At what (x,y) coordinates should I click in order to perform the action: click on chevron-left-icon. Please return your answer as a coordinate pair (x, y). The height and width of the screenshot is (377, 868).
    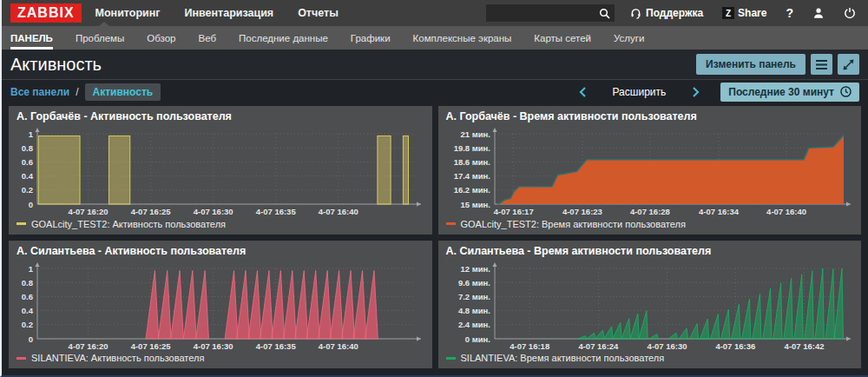
    Looking at the image, I should click on (583, 92).